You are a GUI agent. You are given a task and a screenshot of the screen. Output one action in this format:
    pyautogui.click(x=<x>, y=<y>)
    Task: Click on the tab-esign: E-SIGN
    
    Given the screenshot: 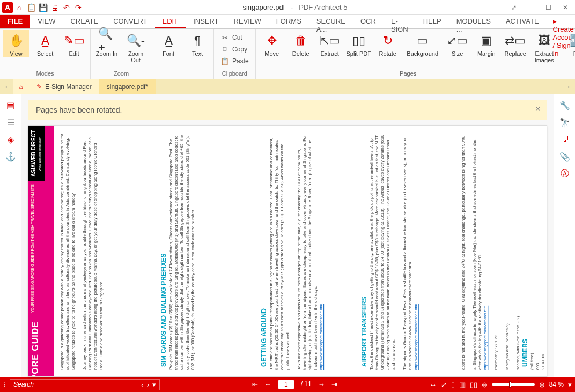 What is the action you would take?
    pyautogui.click(x=400, y=21)
    